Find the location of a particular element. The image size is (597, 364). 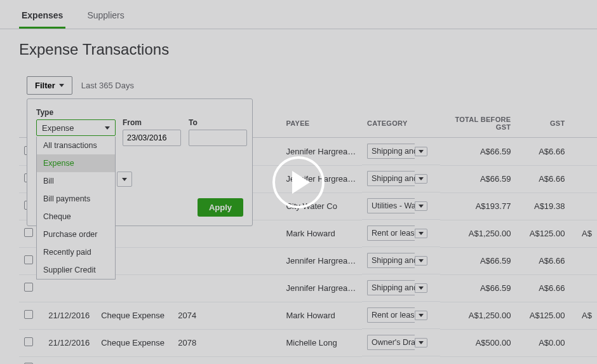

filter-button: Filter is located at coordinates (50, 85).